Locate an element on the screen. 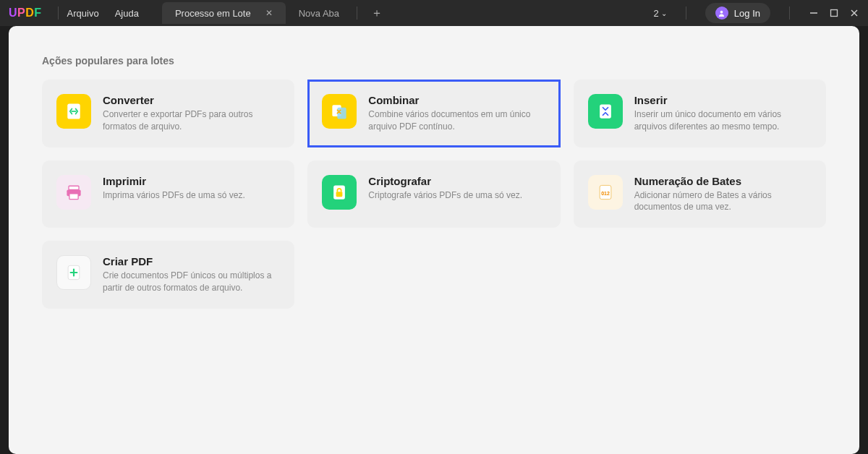 Image resolution: width=868 pixels, height=454 pixels. titlebar-right: 2 ⌄ Log In is located at coordinates (757, 13).